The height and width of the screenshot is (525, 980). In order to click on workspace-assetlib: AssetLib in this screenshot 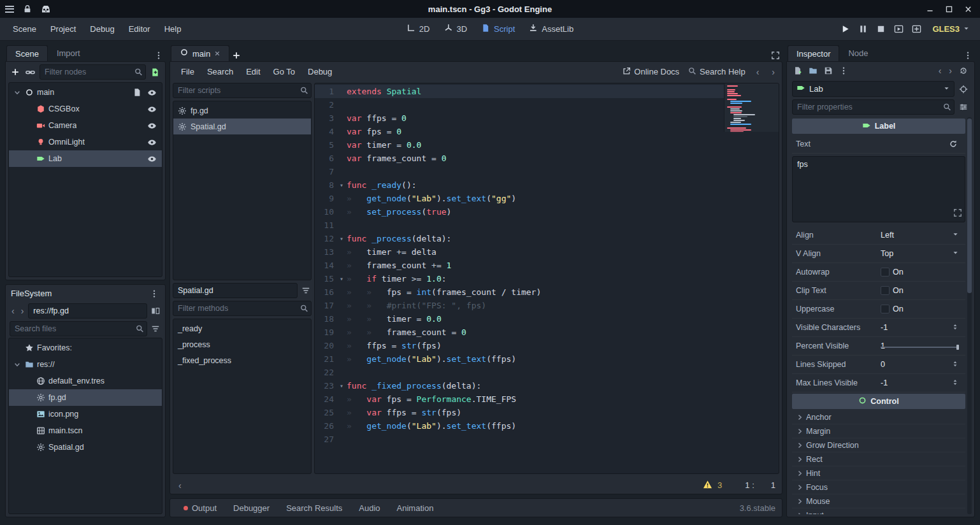, I will do `click(551, 29)`.